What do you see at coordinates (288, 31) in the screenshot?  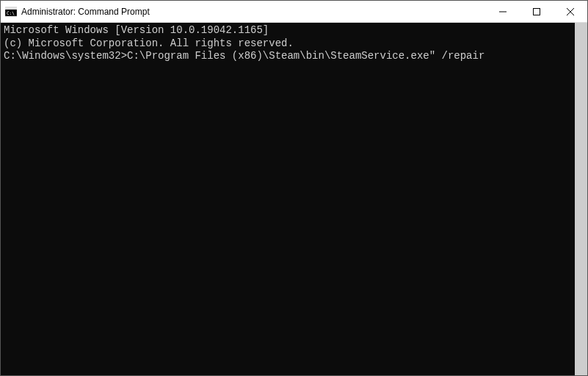 I see `terminal-line: Microsoft Windows [Version 10.0.19042.11…` at bounding box center [288, 31].